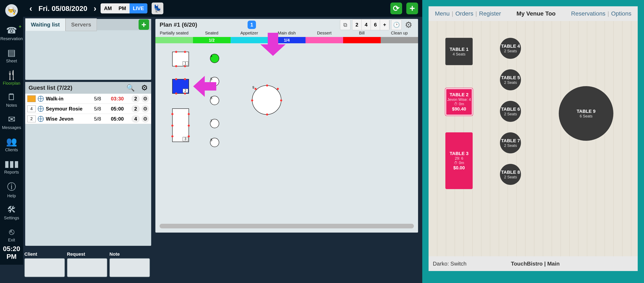 The image size is (644, 283). Describe the element at coordinates (214, 143) in the screenshot. I see `table-8: 8` at that location.